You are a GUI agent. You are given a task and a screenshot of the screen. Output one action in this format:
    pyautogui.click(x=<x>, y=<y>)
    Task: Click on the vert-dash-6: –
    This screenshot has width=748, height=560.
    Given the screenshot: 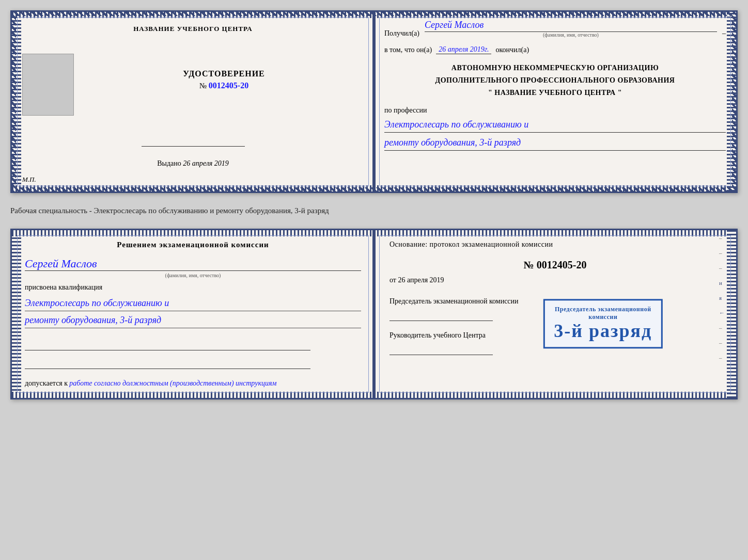 What is the action you would take?
    pyautogui.click(x=722, y=358)
    